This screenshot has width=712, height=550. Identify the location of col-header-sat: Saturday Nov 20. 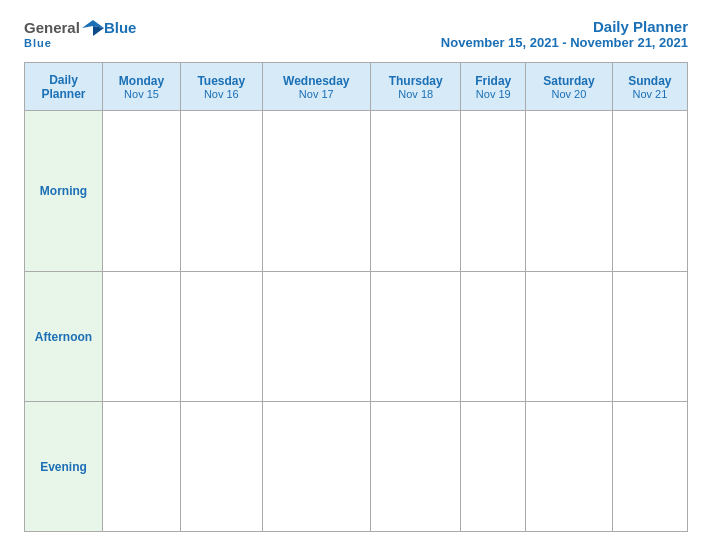
(570, 87).